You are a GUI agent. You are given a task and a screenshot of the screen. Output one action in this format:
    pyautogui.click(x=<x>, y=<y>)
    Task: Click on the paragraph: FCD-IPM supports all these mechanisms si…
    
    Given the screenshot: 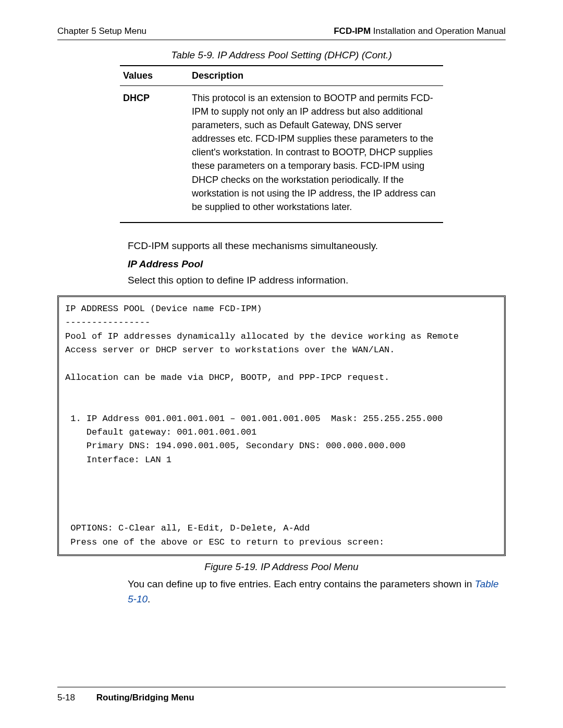 What is the action you would take?
    pyautogui.click(x=317, y=246)
    